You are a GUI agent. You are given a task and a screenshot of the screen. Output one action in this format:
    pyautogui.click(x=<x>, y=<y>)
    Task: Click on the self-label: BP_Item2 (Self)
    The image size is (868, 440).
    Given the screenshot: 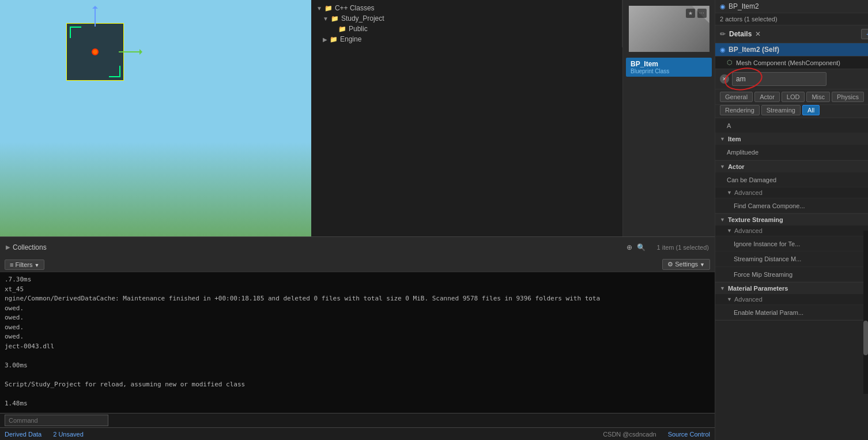 What is the action you would take?
    pyautogui.click(x=754, y=50)
    